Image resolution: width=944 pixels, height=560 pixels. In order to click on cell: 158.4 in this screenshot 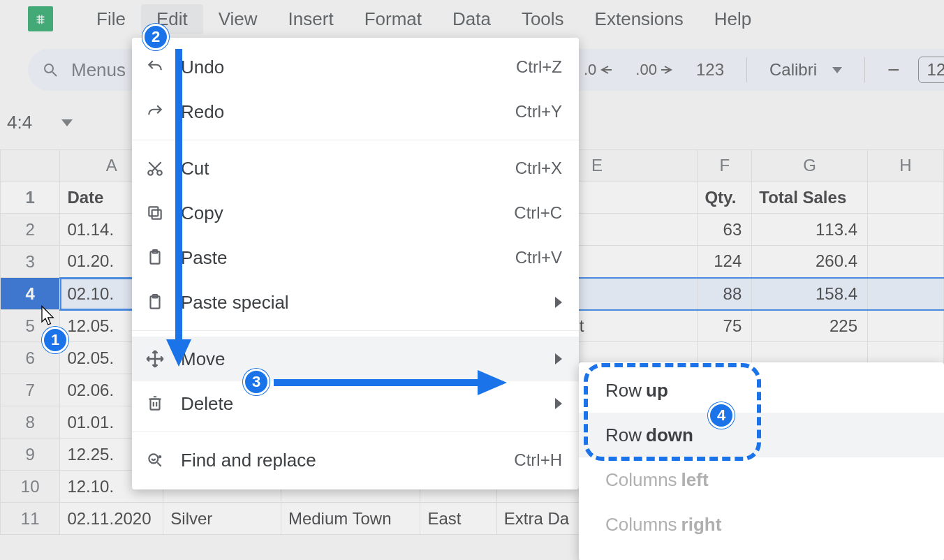, I will do `click(810, 294)`.